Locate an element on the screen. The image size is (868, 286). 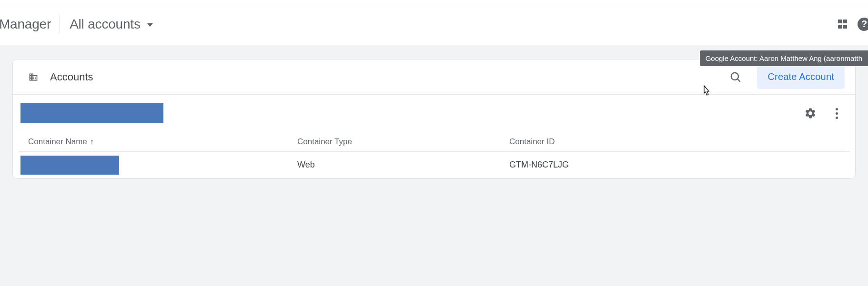
account-tooltip: Google Account: Aaron Matthew Ang (aaron… is located at coordinates (784, 58).